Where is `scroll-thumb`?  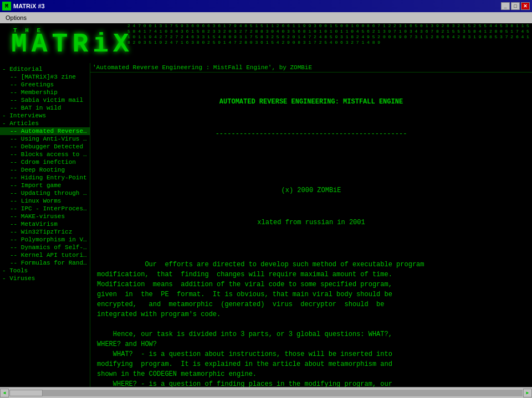 scroll-thumb is located at coordinates (26, 393).